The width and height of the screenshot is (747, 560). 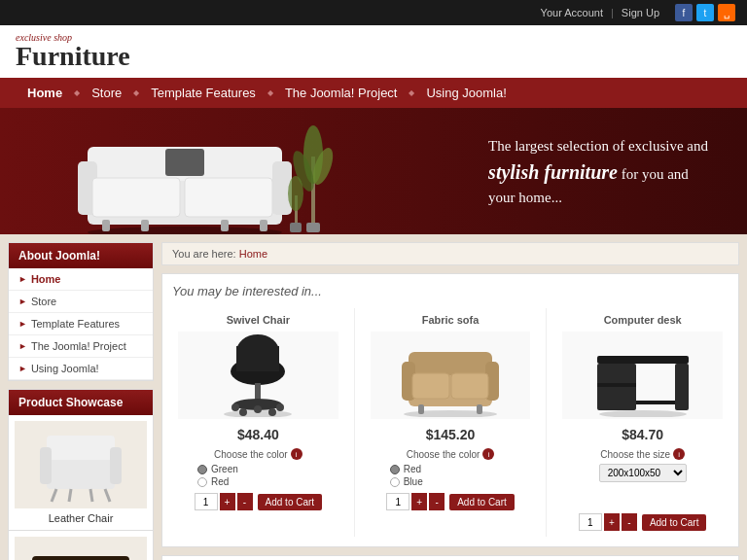 What do you see at coordinates (81, 369) in the screenshot?
I see `sidebar-item-using-joomla: ► Using Joomla!` at bounding box center [81, 369].